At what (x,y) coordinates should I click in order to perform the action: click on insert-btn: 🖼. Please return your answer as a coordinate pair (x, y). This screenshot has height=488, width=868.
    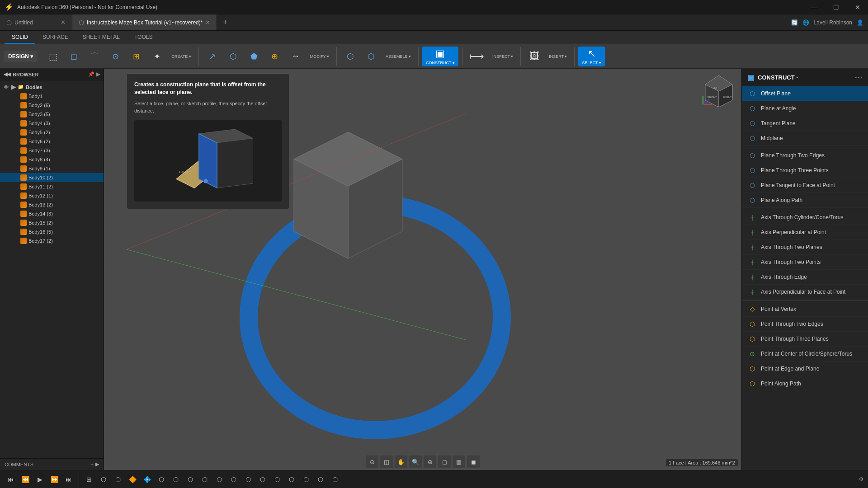
    Looking at the image, I should click on (534, 56).